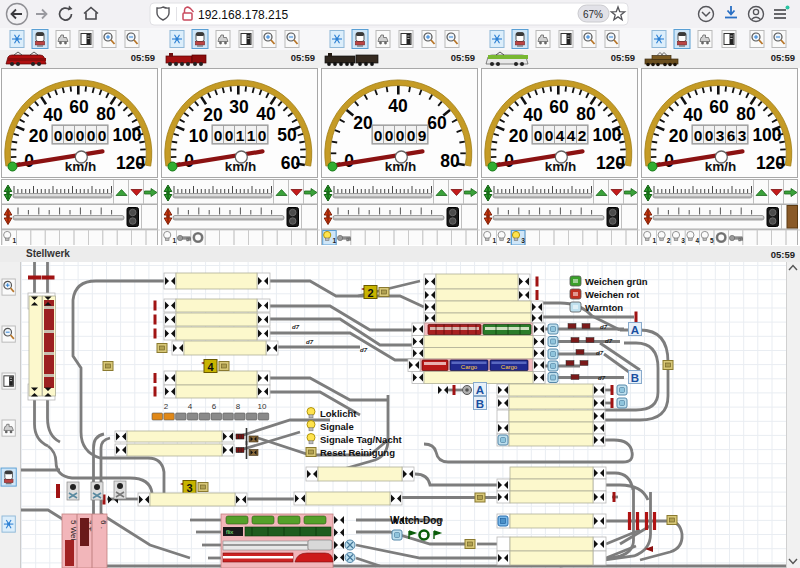 The image size is (800, 568). I want to click on svg-text: Signale, so click(337, 426).